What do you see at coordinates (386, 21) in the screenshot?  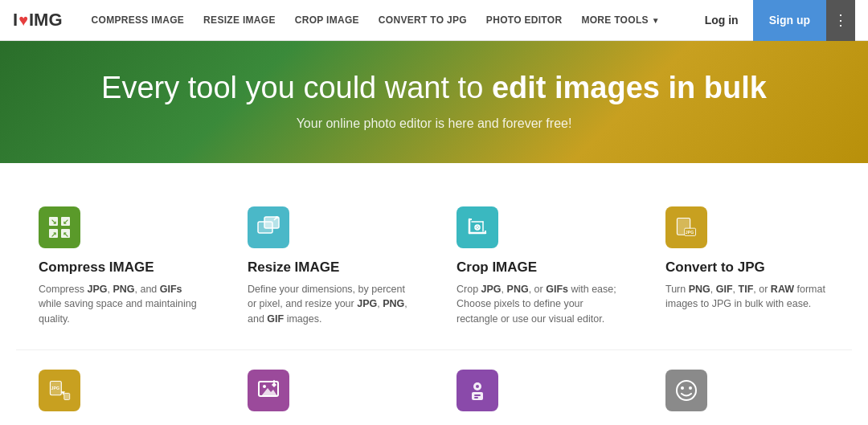 I see `nav-links: COMPRESS IMAGE RESIZE IMAGE CROP IMAGE C…` at bounding box center [386, 21].